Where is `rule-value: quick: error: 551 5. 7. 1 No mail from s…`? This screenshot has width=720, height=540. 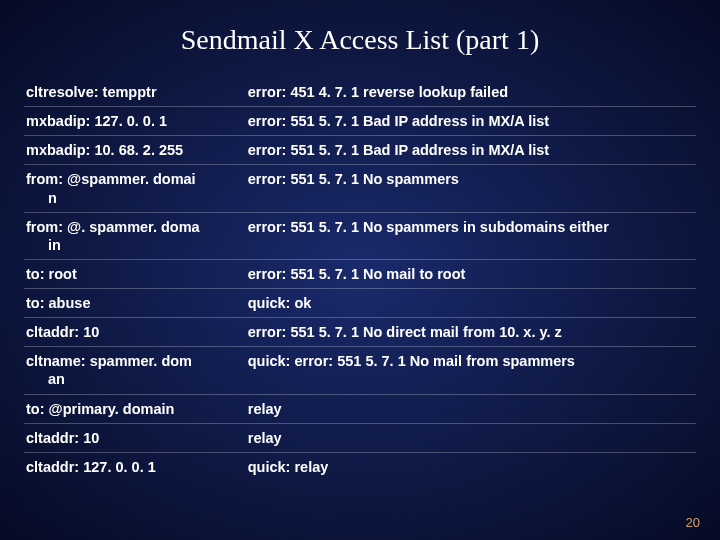
rule-value: quick: error: 551 5. 7. 1 No mail from s… is located at coordinates (471, 370).